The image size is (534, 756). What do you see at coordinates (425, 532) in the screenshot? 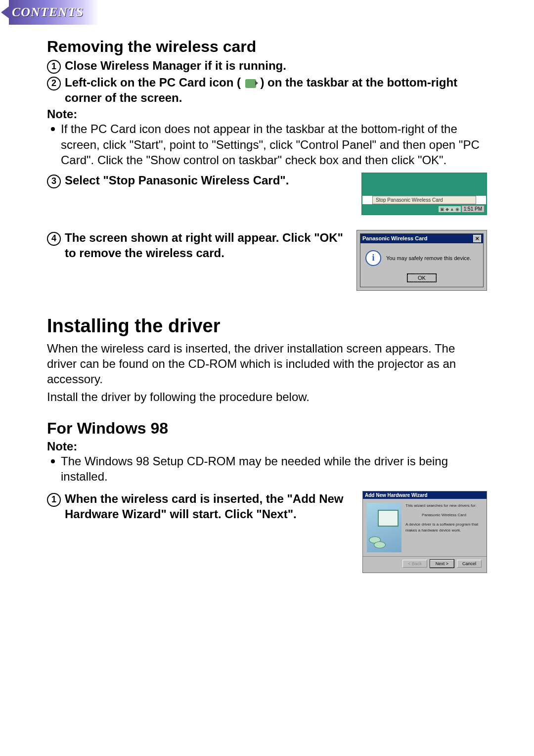
I see `figure-wizard: Add New Hardware Wizard This wizard sear…` at bounding box center [425, 532].